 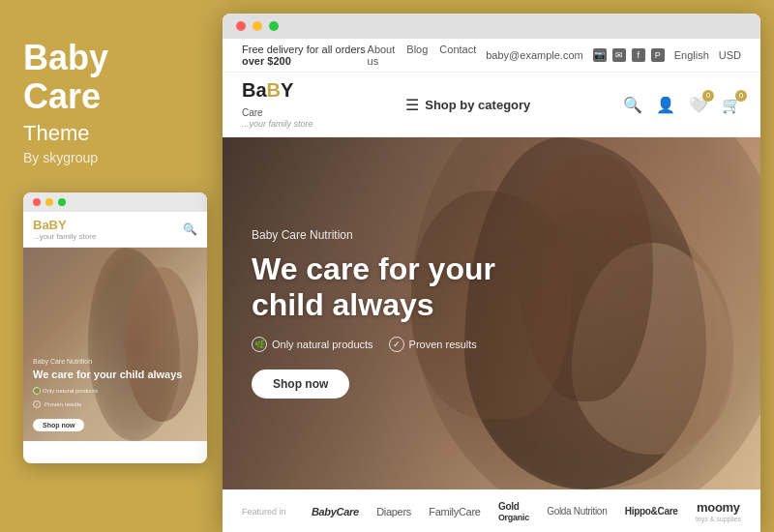 I want to click on dot-red, so click(x=241, y=26).